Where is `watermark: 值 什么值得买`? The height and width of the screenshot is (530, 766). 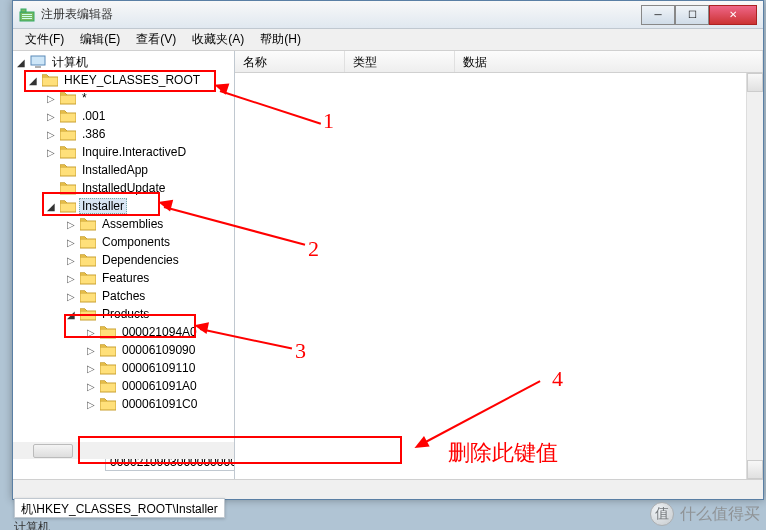
watermark: 值 什么值得买 is located at coordinates (705, 514).